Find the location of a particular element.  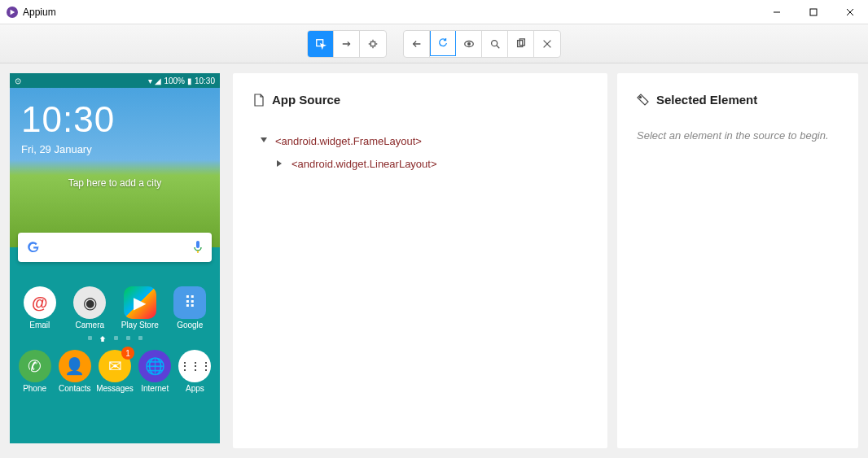

signal-icon: ◢ is located at coordinates (158, 81).